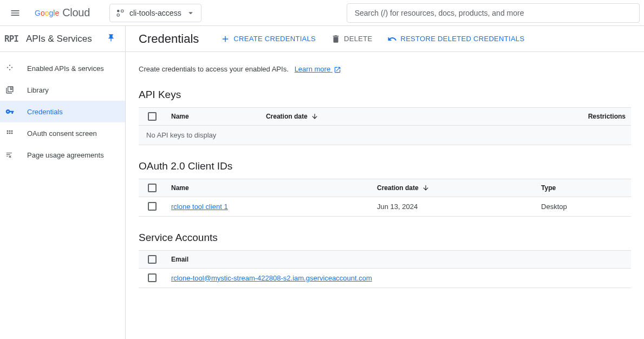 This screenshot has width=644, height=339. I want to click on table-row: rclone-tool@mystic-stream-422808-s2.iam.…, so click(385, 278).